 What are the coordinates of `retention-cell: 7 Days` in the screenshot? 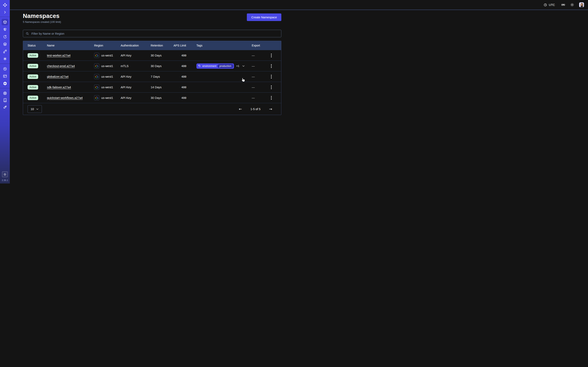 It's located at (162, 77).